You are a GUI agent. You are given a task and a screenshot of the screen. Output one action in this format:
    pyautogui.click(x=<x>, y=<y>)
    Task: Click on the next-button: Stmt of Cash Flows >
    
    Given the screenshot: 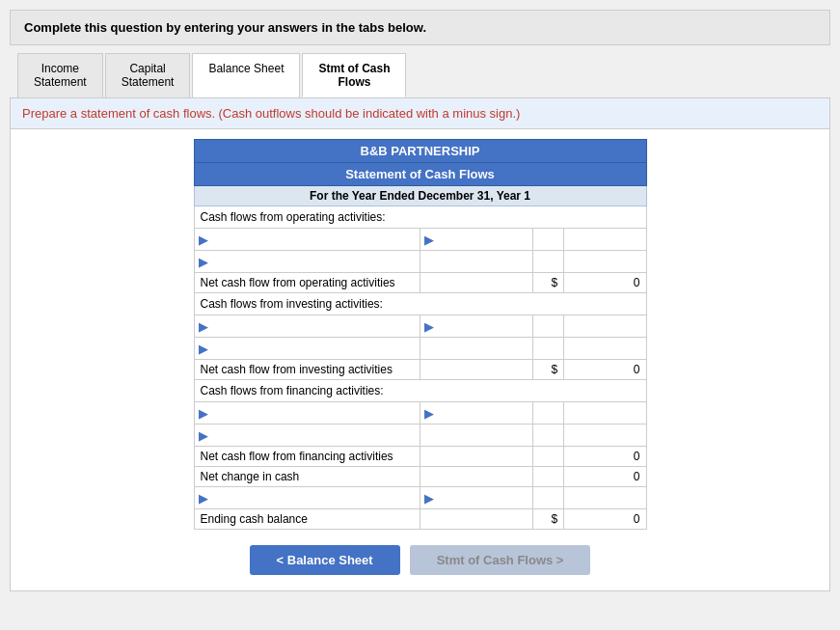 What is the action you would take?
    pyautogui.click(x=501, y=560)
    